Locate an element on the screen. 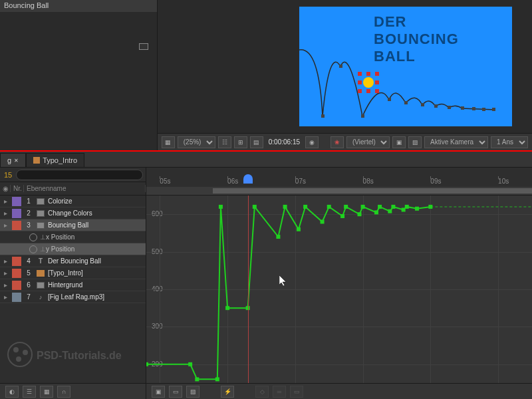 Image resolution: width=532 pixels, height=399 pixels. tab-typo-intro: Typo_Intro is located at coordinates (55, 160).